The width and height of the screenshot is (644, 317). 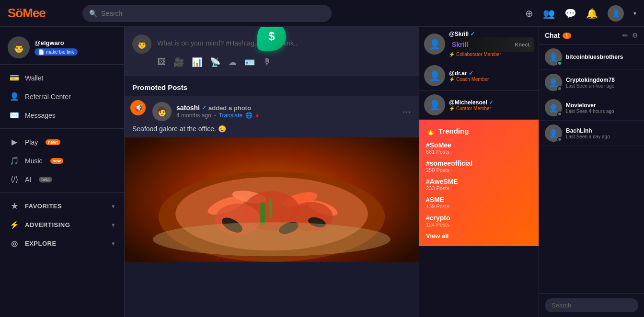 What do you see at coordinates (407, 112) in the screenshot?
I see `post-menu-icon: ⋯` at bounding box center [407, 112].